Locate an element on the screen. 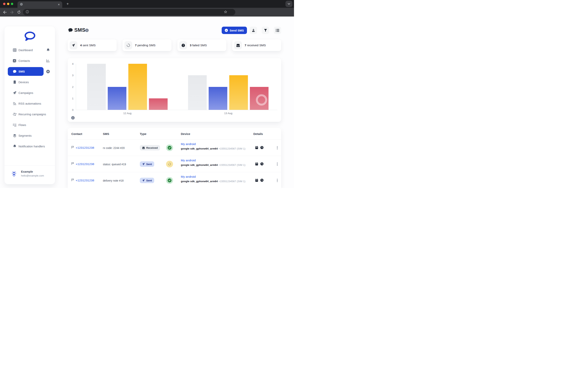 Image resolution: width=588 pixels, height=376 pixels. page-title: SMS is located at coordinates (80, 30).